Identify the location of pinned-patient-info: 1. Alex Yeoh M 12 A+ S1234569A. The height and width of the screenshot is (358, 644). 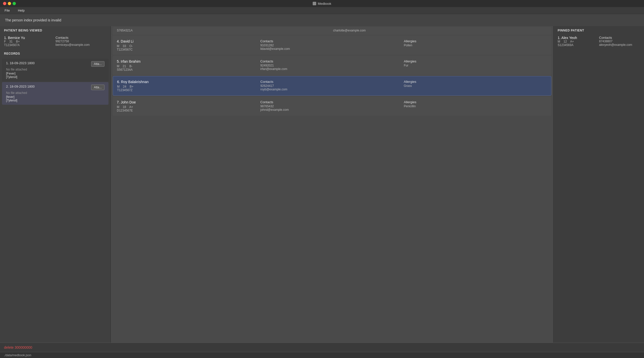
(578, 41).